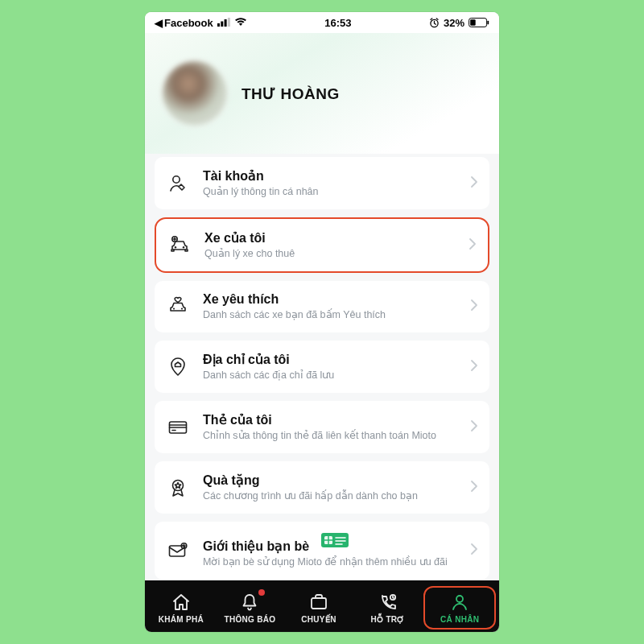 This screenshot has height=644, width=644. Describe the element at coordinates (330, 238) in the screenshot. I see `menu-title: Xe của tôi` at that location.